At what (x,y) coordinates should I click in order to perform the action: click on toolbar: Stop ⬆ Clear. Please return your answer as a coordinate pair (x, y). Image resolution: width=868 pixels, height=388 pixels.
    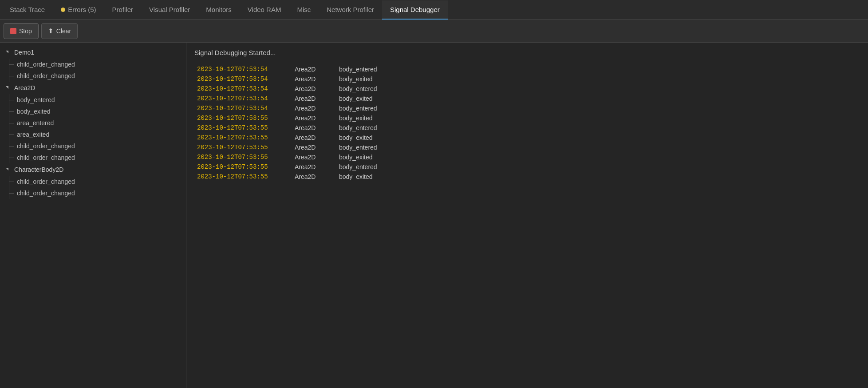
    Looking at the image, I should click on (434, 31).